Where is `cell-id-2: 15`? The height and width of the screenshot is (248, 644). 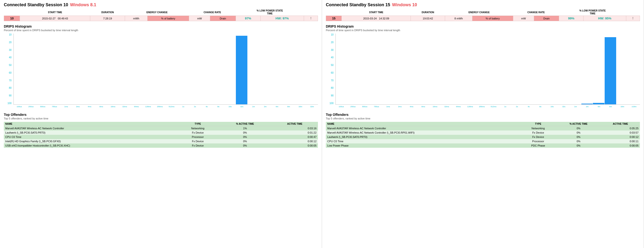
cell-id-2: 15 is located at coordinates (334, 18).